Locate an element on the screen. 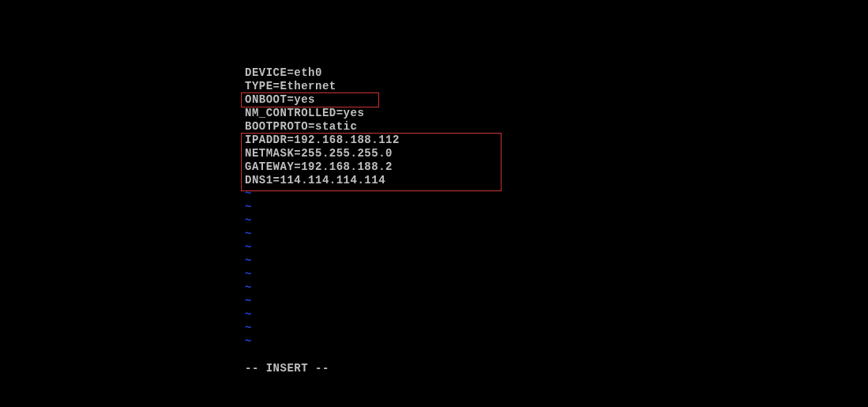 The width and height of the screenshot is (868, 407). vi-mode-status: -- INSERT -- is located at coordinates (556, 368).